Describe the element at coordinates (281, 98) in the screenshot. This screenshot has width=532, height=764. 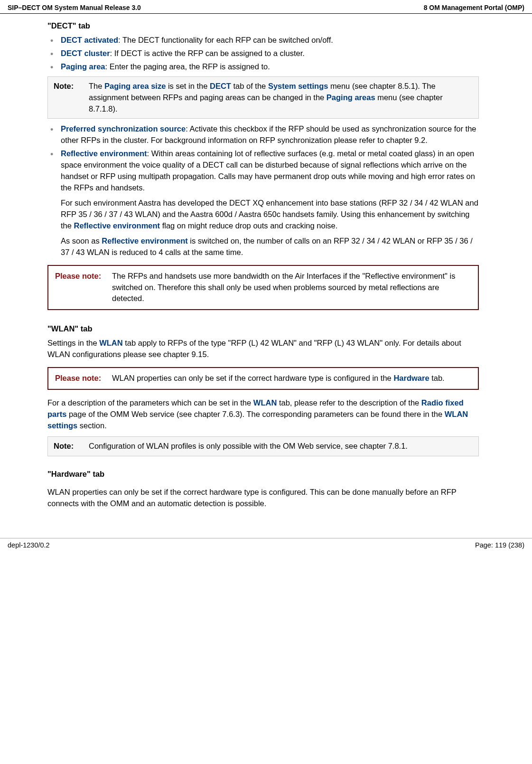
I see `note-body: The Paging area size is set in the DECT …` at that location.